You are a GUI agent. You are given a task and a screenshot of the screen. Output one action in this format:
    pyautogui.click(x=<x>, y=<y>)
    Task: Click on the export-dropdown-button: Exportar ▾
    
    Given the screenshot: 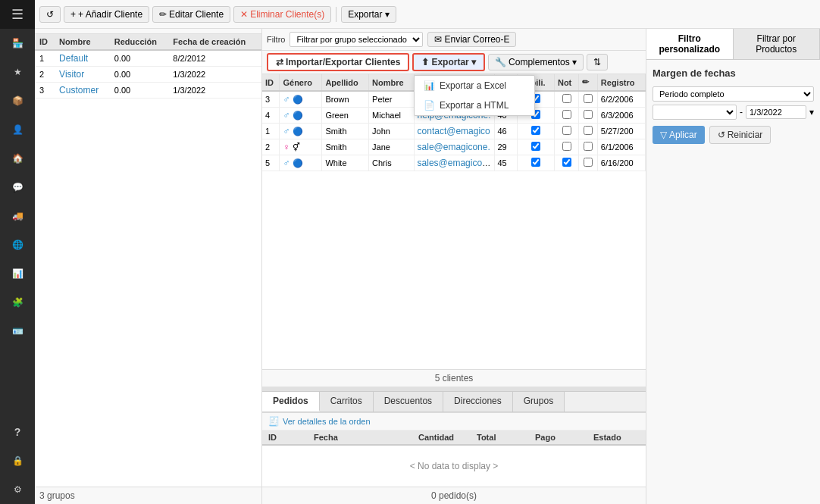 What is the action you would take?
    pyautogui.click(x=368, y=14)
    